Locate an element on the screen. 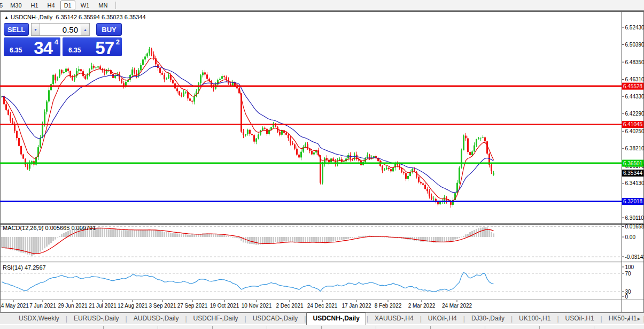 This screenshot has width=644, height=329. svg-text: 6.36501 is located at coordinates (633, 164).